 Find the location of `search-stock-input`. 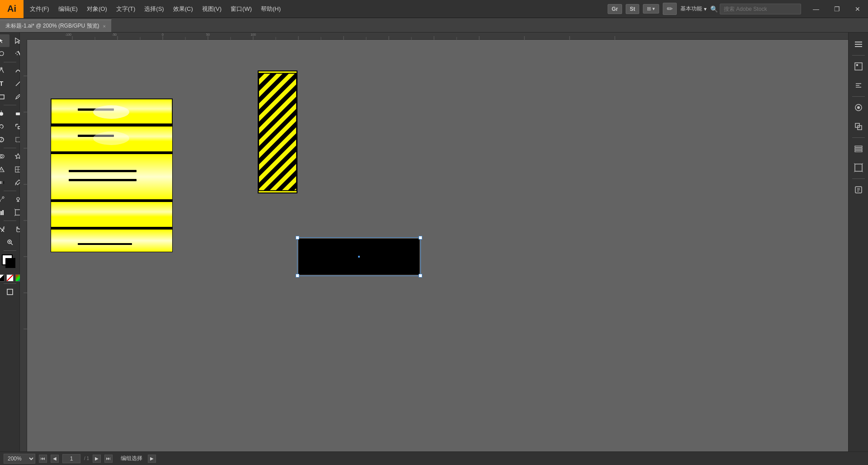

search-stock-input is located at coordinates (760, 9).